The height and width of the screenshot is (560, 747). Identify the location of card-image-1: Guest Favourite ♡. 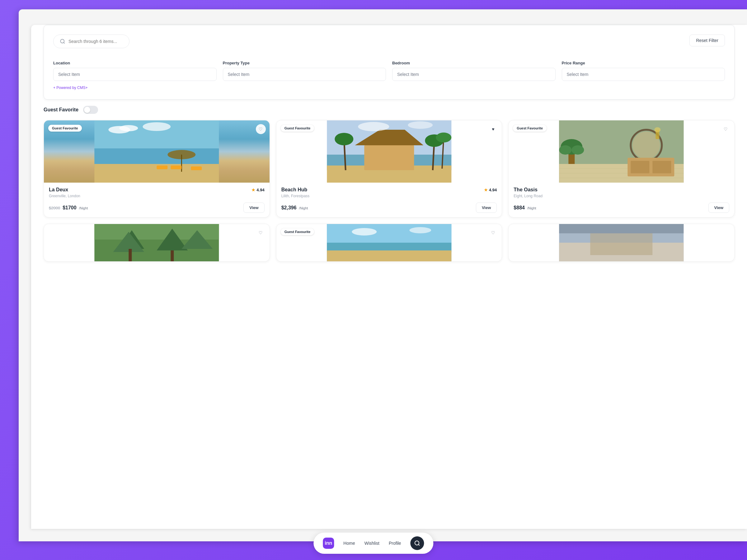
(157, 152).